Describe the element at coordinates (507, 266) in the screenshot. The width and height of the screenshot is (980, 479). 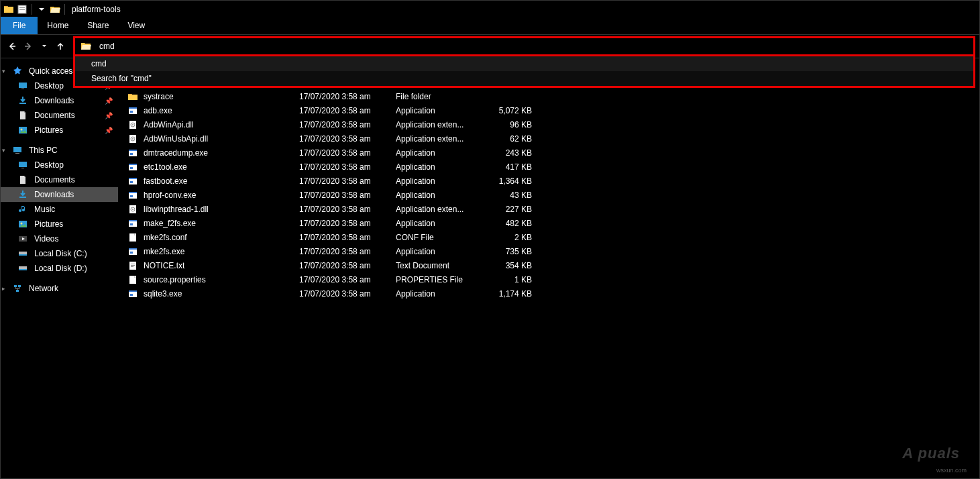
I see `file-size: 354 KB` at that location.